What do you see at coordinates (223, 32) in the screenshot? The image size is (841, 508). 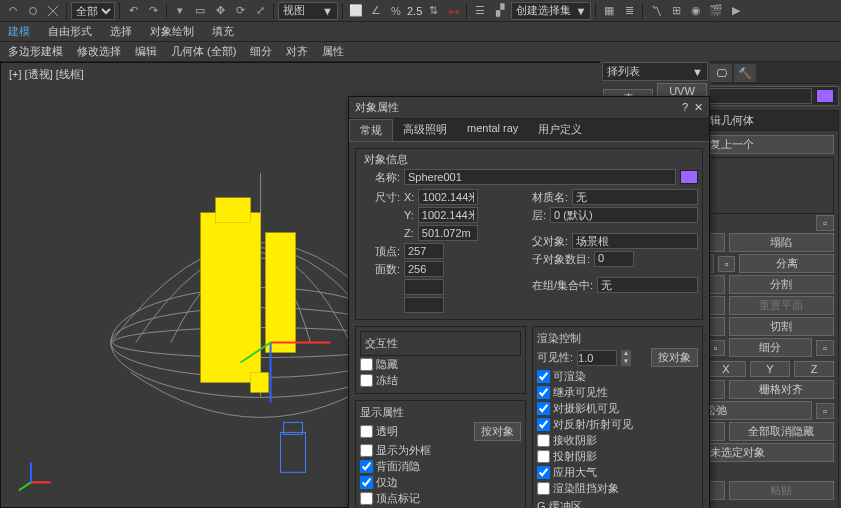 I see `ribbon-tab: 填充` at bounding box center [223, 32].